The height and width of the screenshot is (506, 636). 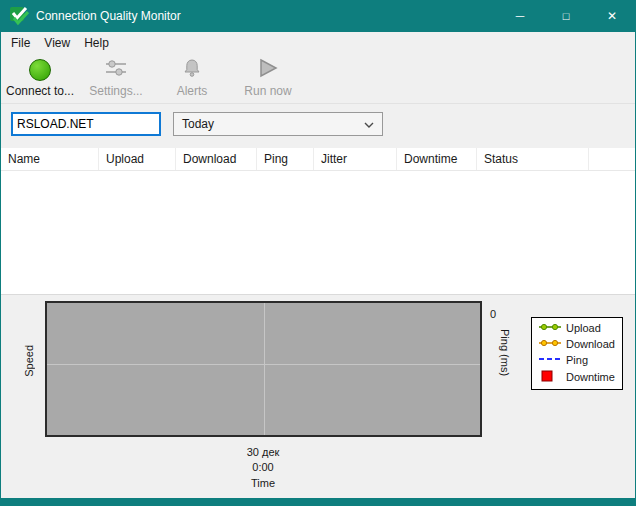 What do you see at coordinates (318, 16) in the screenshot?
I see `titlebar: Connection Quality Monitor ─ □ ✕` at bounding box center [318, 16].